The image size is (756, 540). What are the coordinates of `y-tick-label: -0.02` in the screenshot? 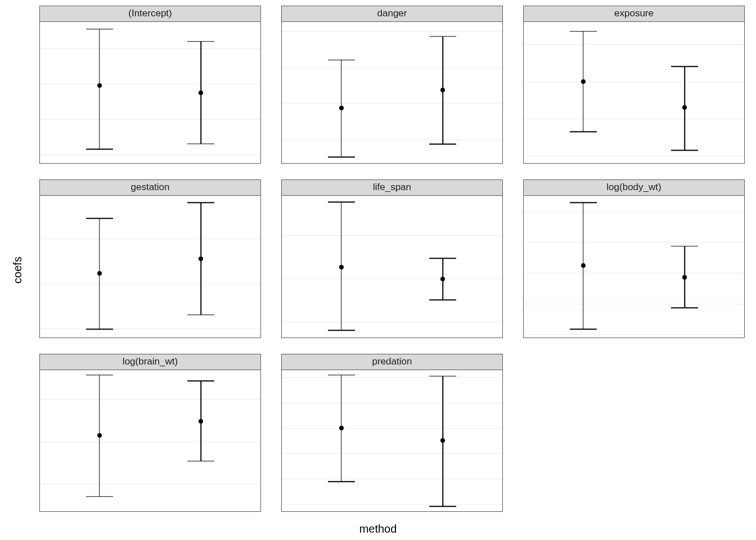 It's located at (39, 328).